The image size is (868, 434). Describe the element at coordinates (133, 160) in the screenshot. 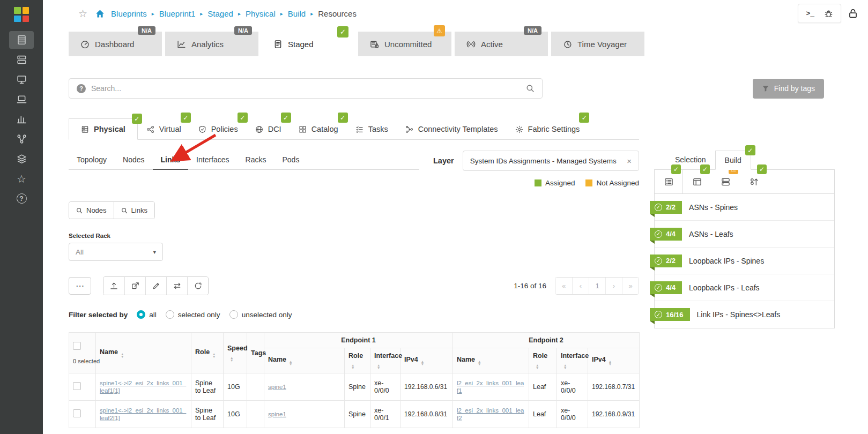

I see `subtab-nodes: Nodes` at that location.